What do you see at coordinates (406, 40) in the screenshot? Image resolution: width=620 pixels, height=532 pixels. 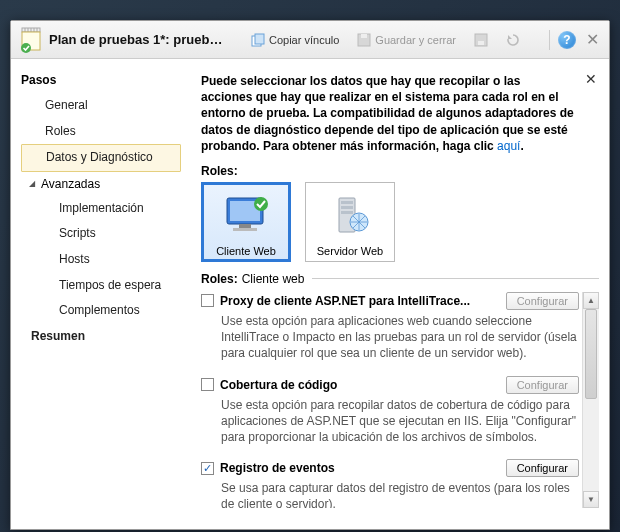 I see `save-close-button: Guardar y cerrar` at bounding box center [406, 40].